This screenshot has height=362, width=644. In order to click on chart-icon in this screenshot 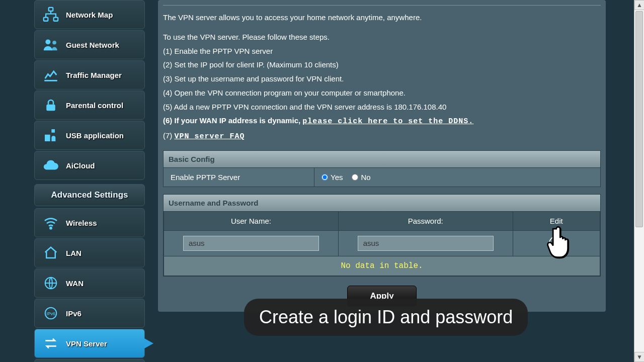, I will do `click(51, 75)`.